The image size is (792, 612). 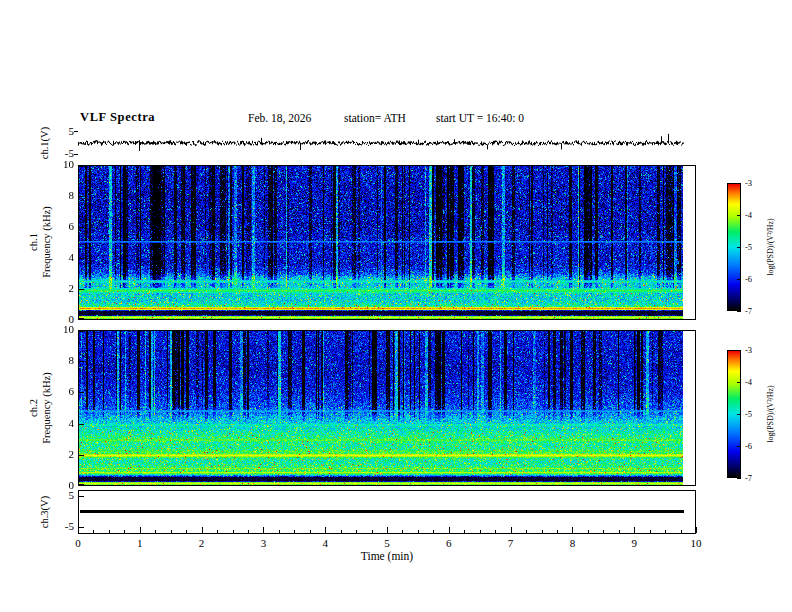 What do you see at coordinates (755, 183) in the screenshot?
I see `colorbar-1-tick-label: -3` at bounding box center [755, 183].